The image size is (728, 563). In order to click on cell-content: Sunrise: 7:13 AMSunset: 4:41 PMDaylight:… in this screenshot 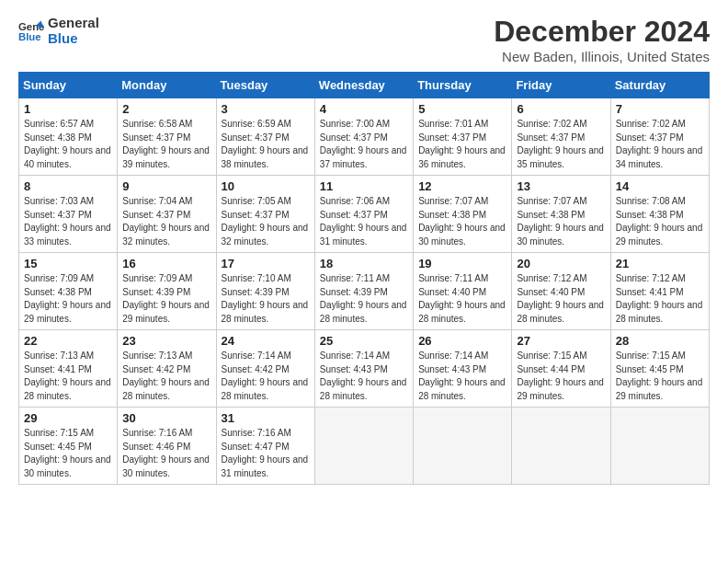, I will do `click(68, 375)`.